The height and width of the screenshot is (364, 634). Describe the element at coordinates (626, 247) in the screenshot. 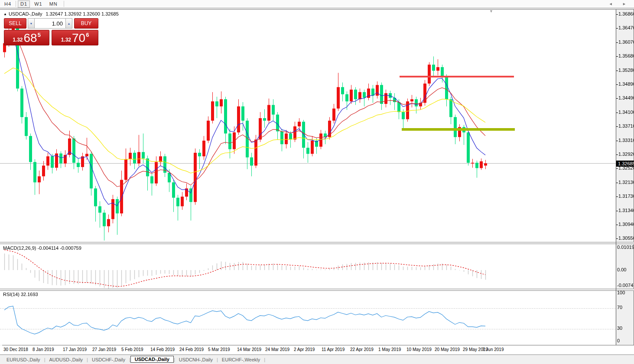

I see `macd-axis-label: 0.010199` at that location.